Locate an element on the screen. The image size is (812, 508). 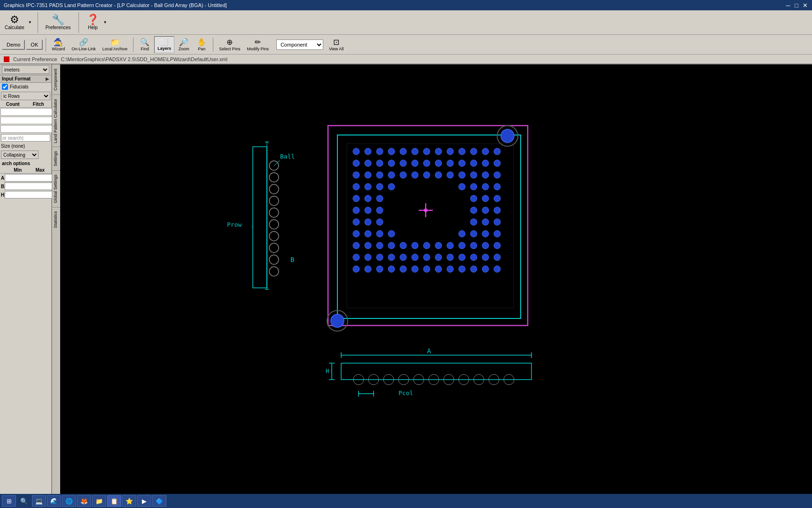
ic-rows-dropdown: ic Rows is located at coordinates (25, 96).